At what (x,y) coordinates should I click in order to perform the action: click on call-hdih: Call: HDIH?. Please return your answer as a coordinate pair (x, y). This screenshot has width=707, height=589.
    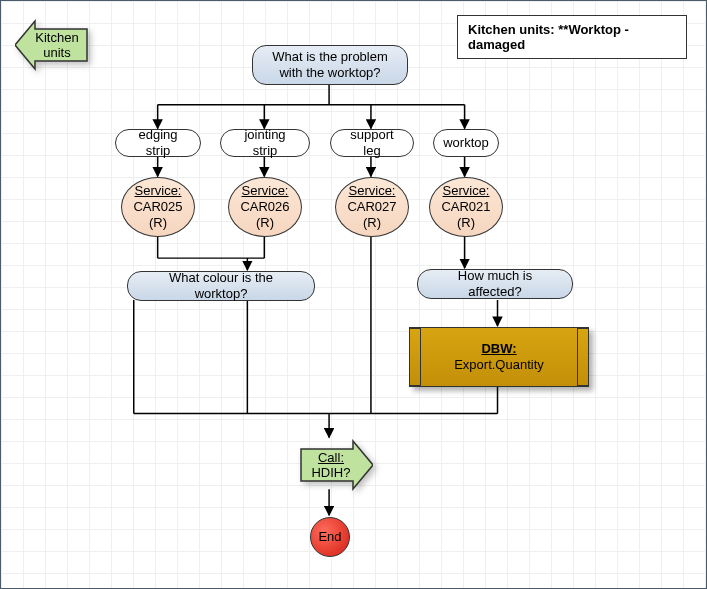
    Looking at the image, I should click on (336, 465).